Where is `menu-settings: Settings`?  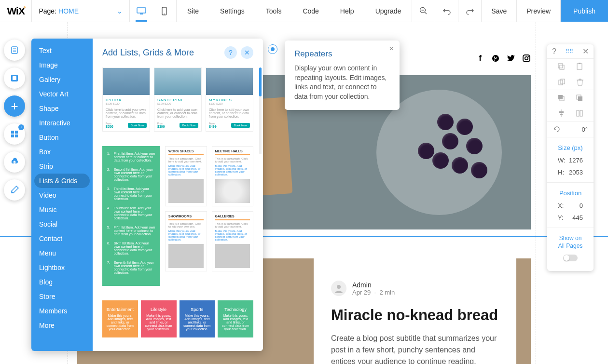 menu-settings: Settings is located at coordinates (233, 11).